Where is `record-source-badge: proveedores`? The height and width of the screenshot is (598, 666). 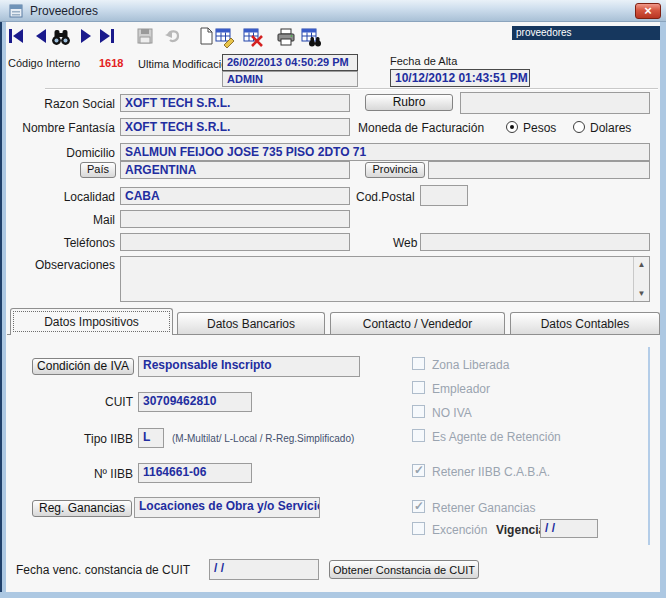
record-source-badge: proveedores is located at coordinates (588, 33).